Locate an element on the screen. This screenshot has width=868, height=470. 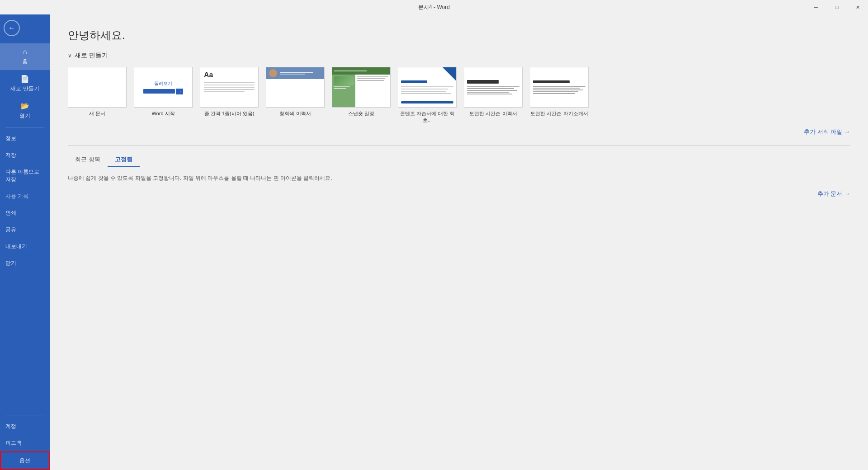
line2 is located at coordinates (229, 85).